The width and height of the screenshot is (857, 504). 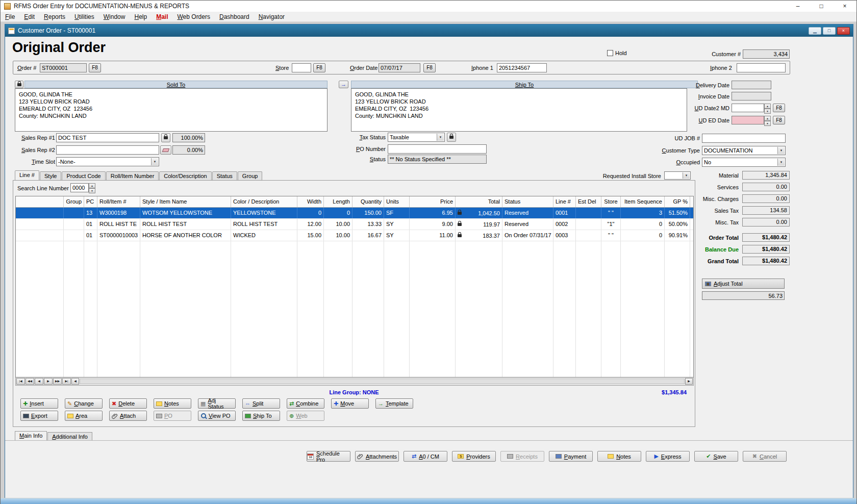 I want to click on tab-roll-item-number: Roll/Item Number, so click(x=133, y=175).